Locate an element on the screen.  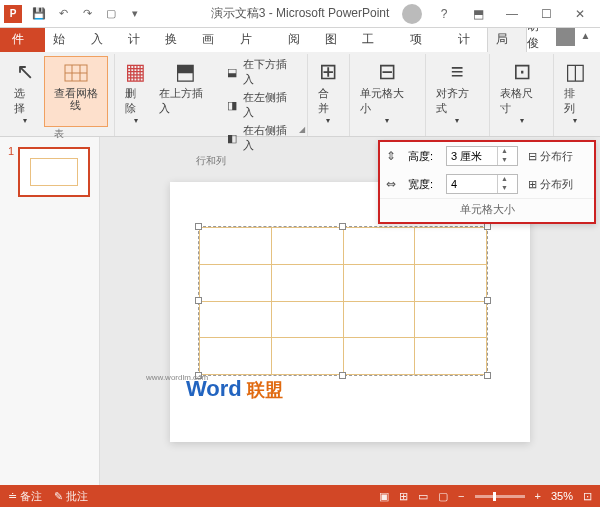
distribute-cols-button: ⊞分布列 is located at coordinates (550, 184).